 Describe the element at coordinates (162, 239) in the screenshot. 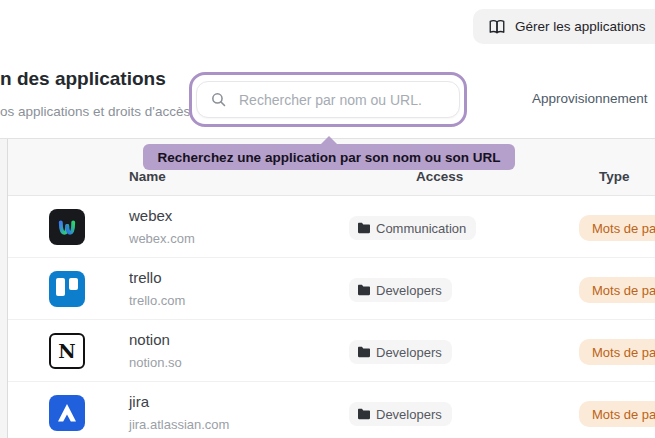

I see `app-url: webex.com` at that location.